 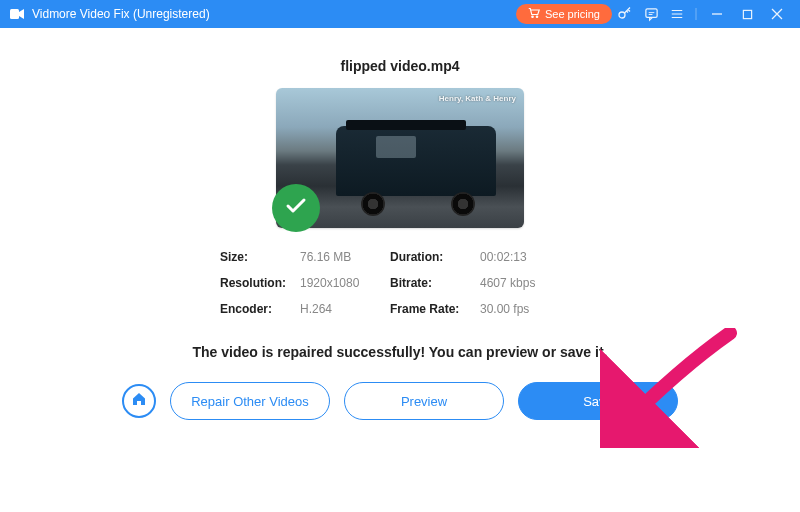 What do you see at coordinates (747, 14) in the screenshot?
I see `maximize-button` at bounding box center [747, 14].